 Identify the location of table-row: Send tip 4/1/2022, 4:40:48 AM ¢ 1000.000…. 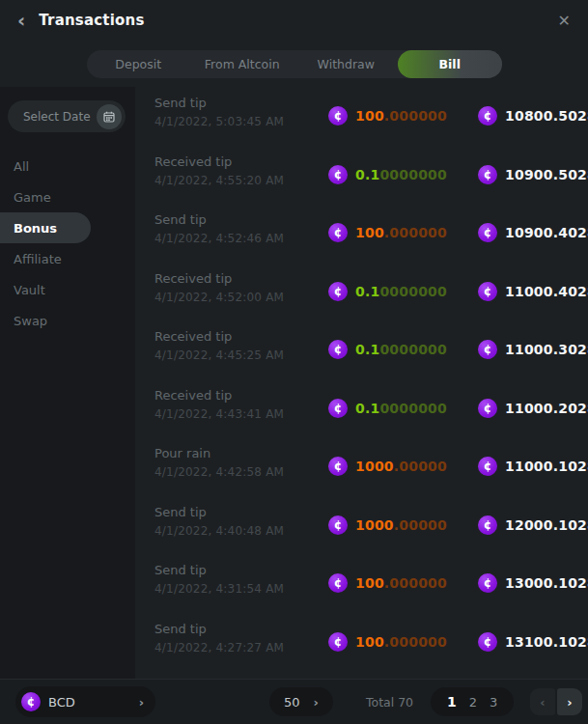
(361, 525).